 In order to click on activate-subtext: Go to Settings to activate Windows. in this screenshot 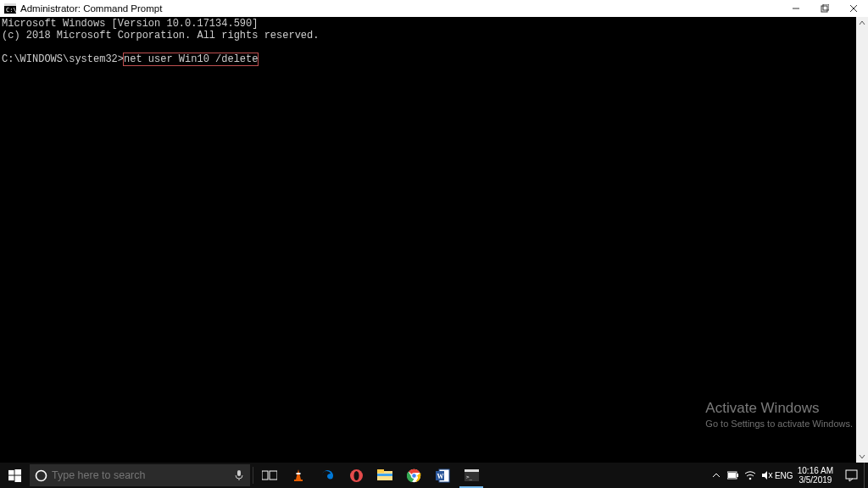, I will do `click(779, 424)`.